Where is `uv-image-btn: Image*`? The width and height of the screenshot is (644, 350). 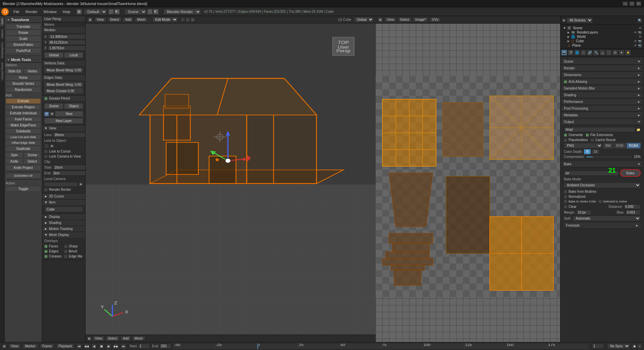
uv-image-btn: Image* is located at coordinates (421, 19).